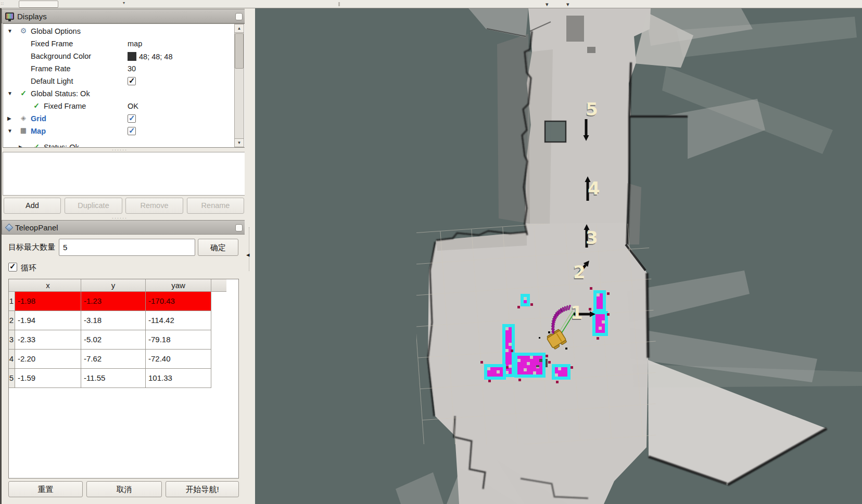 This screenshot has width=862, height=504. I want to click on dock-splitter: ◂, so click(250, 256).